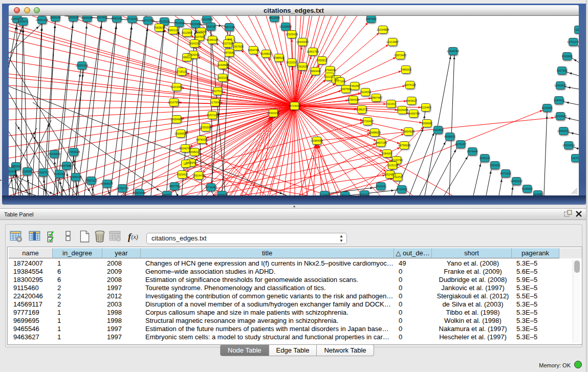 The width and height of the screenshot is (588, 372). I want to click on svg-text: 9474444, so click(473, 151).